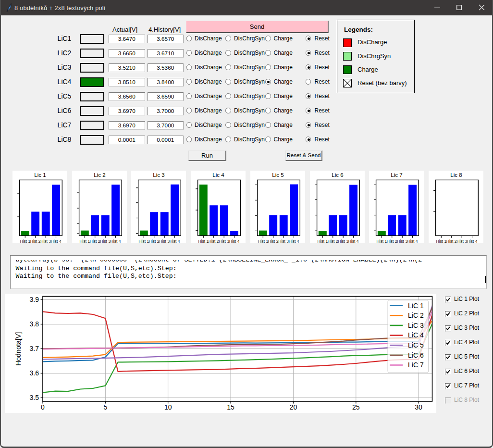 The image size is (493, 448). What do you see at coordinates (218, 175) in the screenshot?
I see `svg-text: Lic 4` at bounding box center [218, 175].